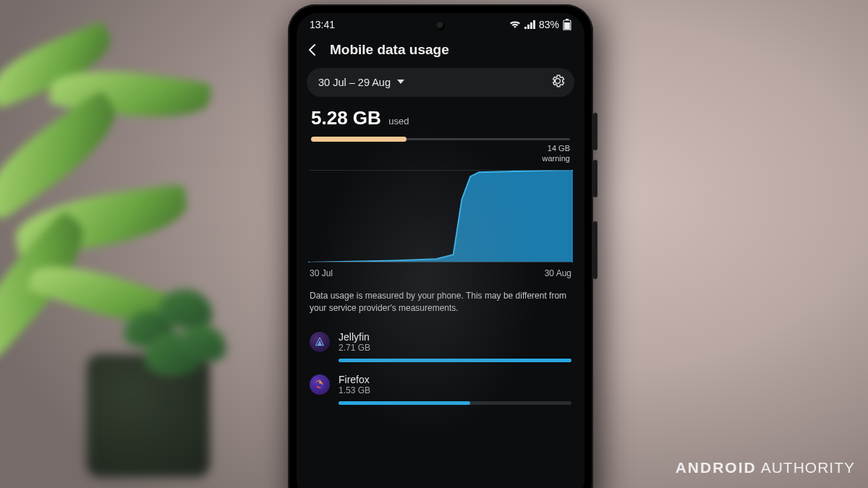  I want to click on back-icon, so click(312, 50).